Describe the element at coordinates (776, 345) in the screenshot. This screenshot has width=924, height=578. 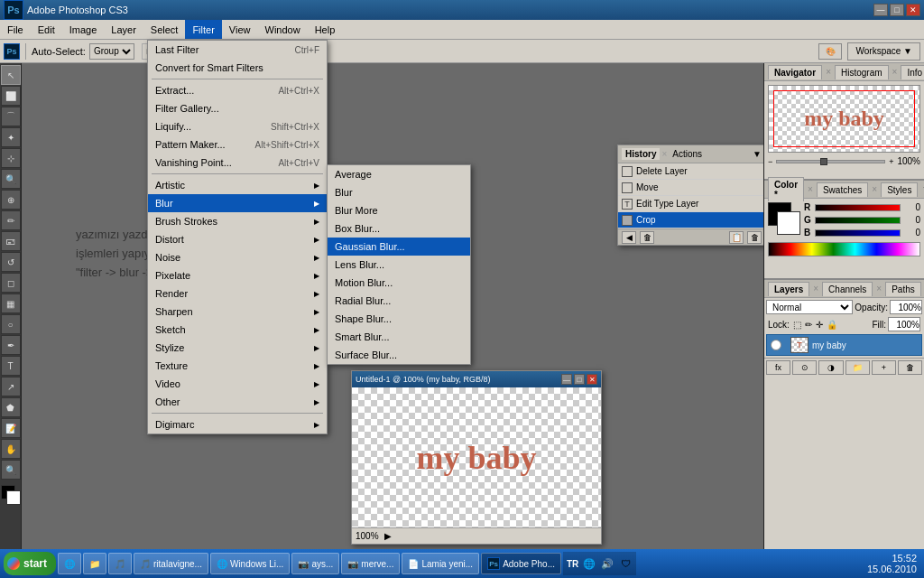
I see `layer-visibility-toggle` at that location.